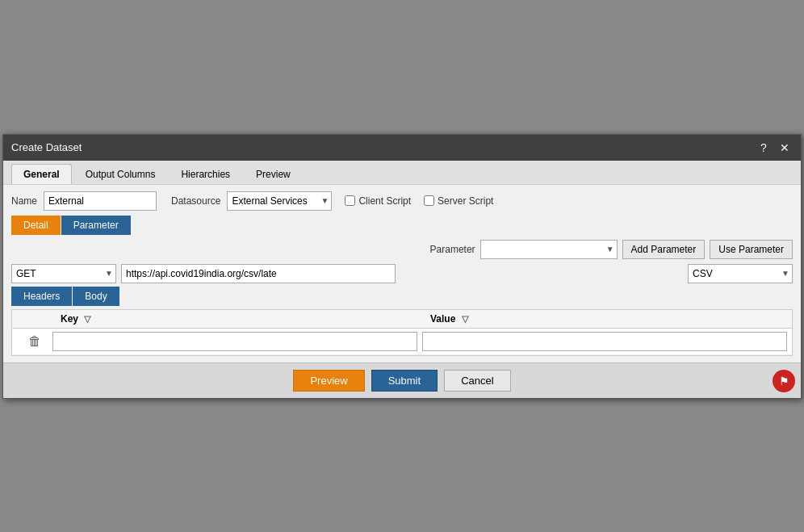 This screenshot has width=804, height=532. Describe the element at coordinates (465, 201) in the screenshot. I see `server-script-label: Server Script` at that location.